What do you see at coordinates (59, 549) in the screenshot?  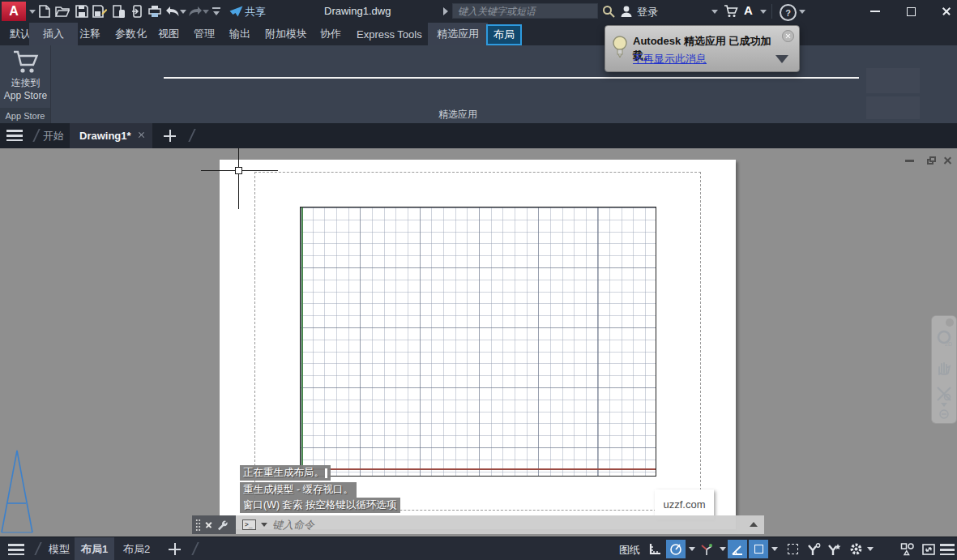 I see `tab-model: 模型` at bounding box center [59, 549].